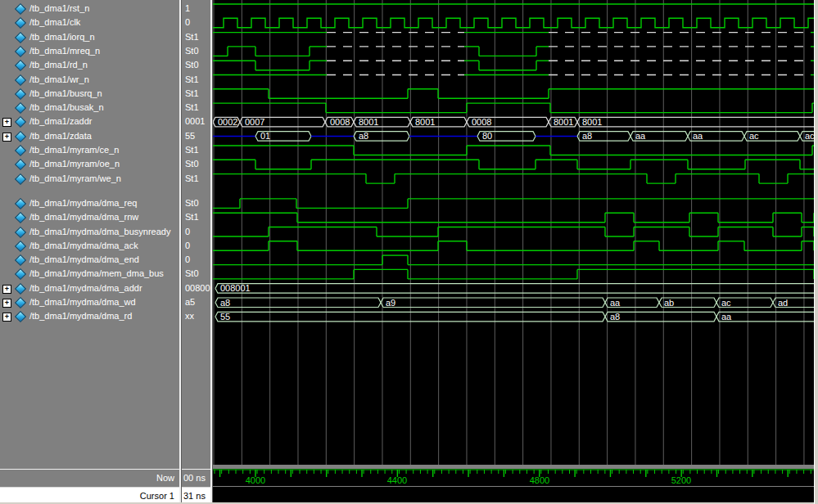  What do you see at coordinates (364, 136) in the screenshot?
I see `bus-value-label: a8` at bounding box center [364, 136].